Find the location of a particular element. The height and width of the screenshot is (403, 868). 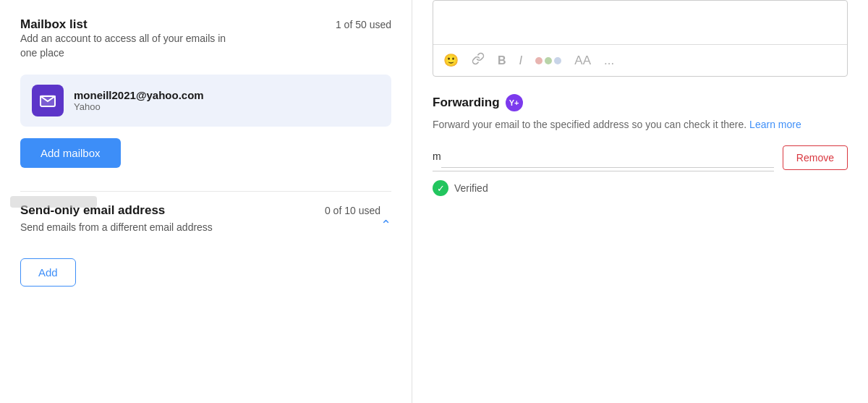

forwarding-email-input is located at coordinates (608, 156).